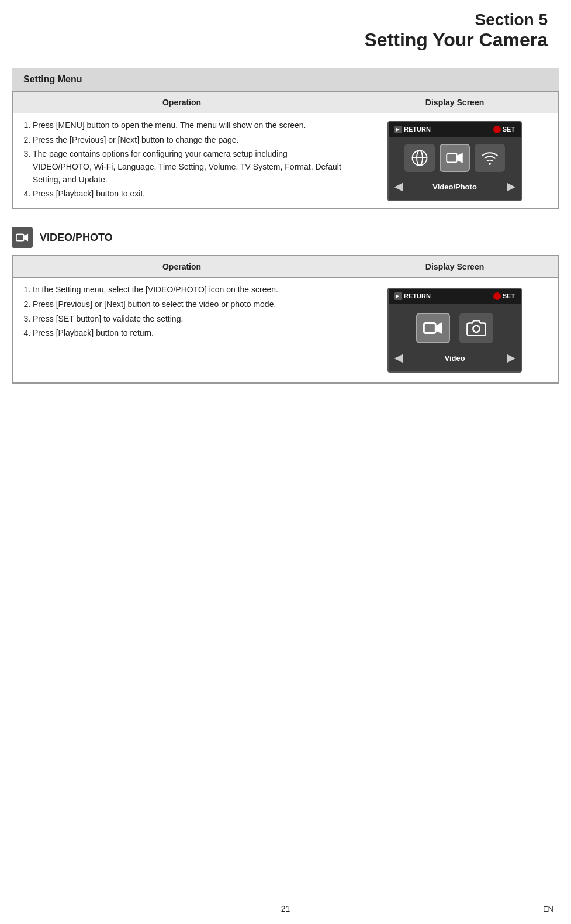 Image resolution: width=571 pixels, height=924 pixels. Describe the element at coordinates (399, 130) in the screenshot. I see `play-icon` at that location.